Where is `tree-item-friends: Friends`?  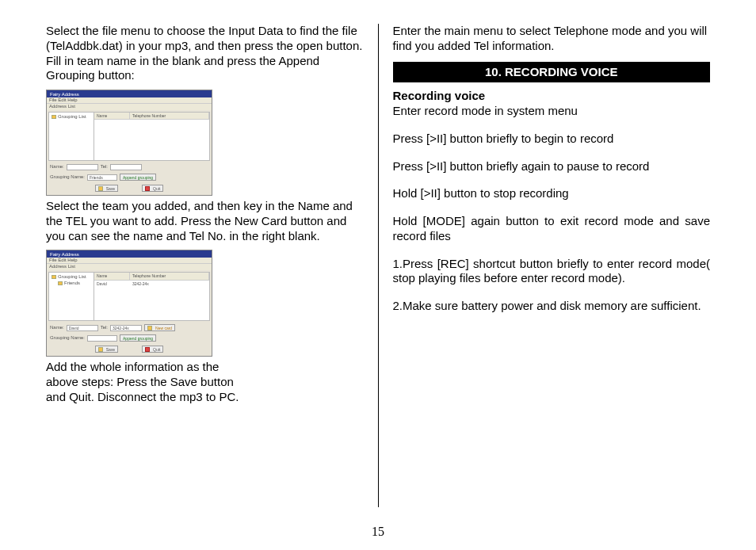
tree-item-friends: Friends is located at coordinates (72, 283).